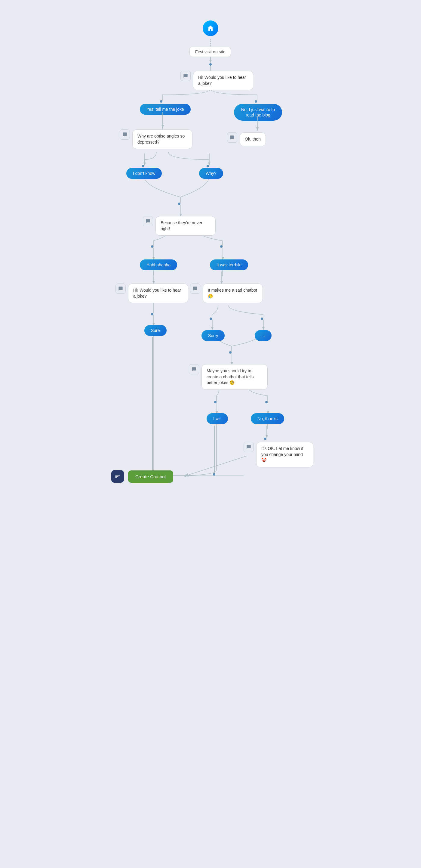 The width and height of the screenshot is (421, 868). What do you see at coordinates (158, 265) in the screenshot?
I see `btn-hahaha: Hahhahahha` at bounding box center [158, 265].